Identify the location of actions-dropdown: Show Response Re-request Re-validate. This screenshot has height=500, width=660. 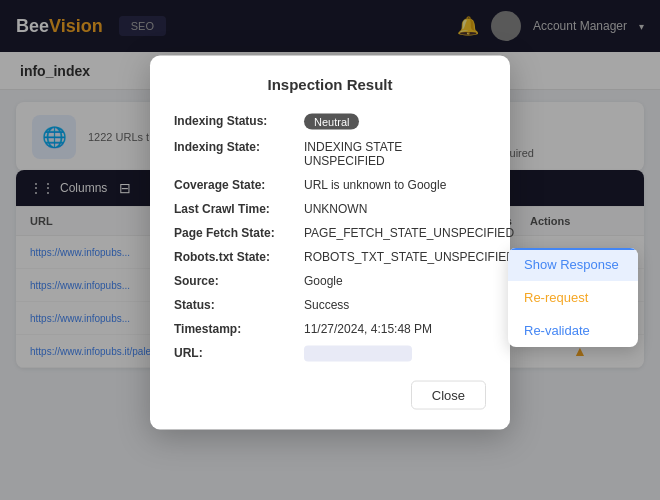
(573, 298).